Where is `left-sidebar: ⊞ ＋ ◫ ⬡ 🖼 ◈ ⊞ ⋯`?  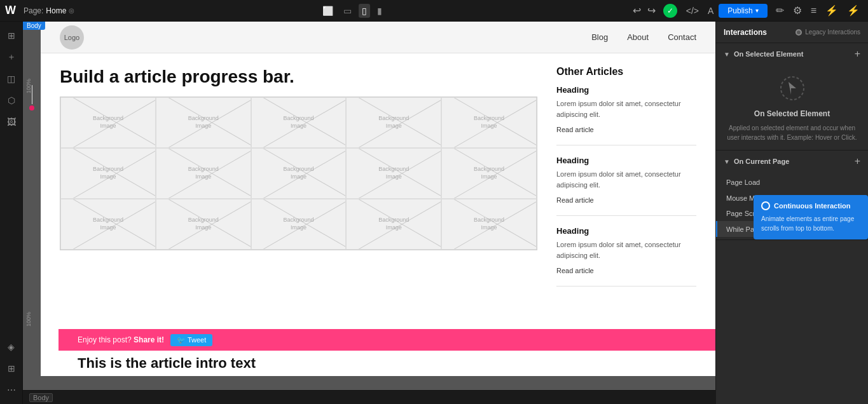 left-sidebar: ⊞ ＋ ◫ ⬡ 🖼 ◈ ⊞ ⋯ is located at coordinates (11, 213).